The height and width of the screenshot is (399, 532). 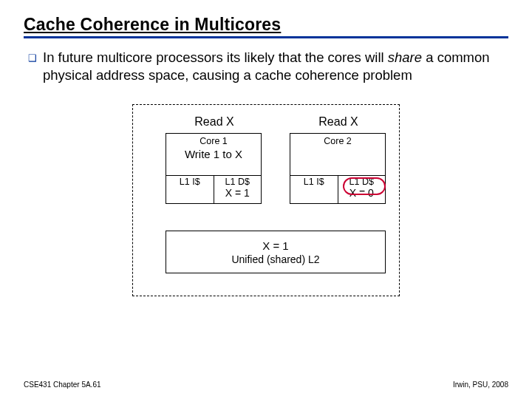 What do you see at coordinates (238, 189) in the screenshot?
I see `core1-l1d: L1 D$ X = 1` at bounding box center [238, 189].